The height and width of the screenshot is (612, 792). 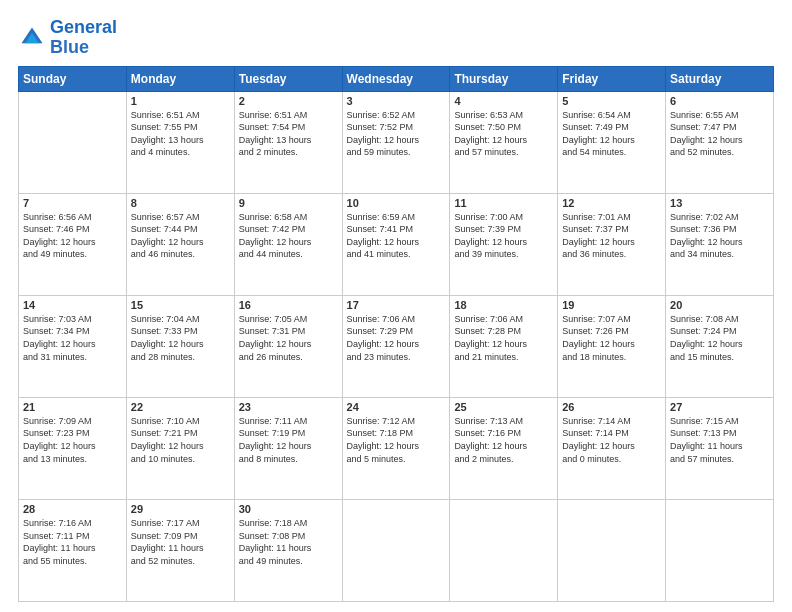 I want to click on day-info: Sunrise: 7:06 AM Sunset: 7:28 PM Dayligh…, so click(x=504, y=338).